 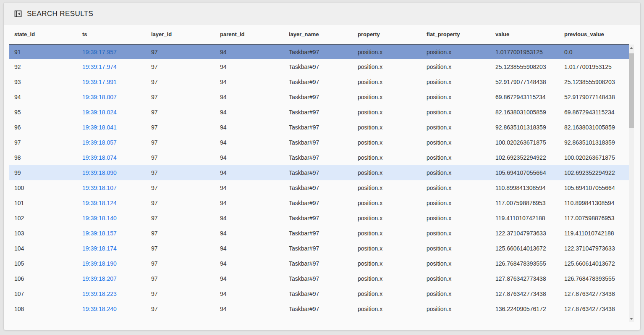 What do you see at coordinates (44, 34) in the screenshot?
I see `column-header-state-id: state_id` at bounding box center [44, 34].